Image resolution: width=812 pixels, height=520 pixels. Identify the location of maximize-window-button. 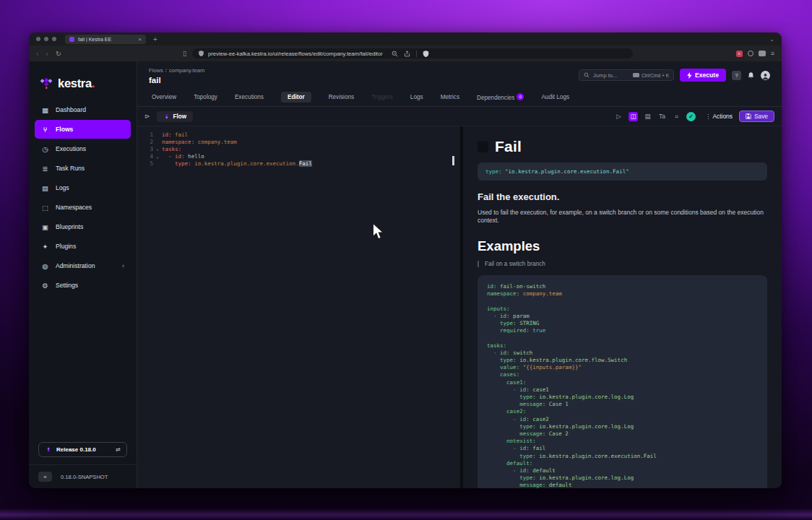
(54, 39).